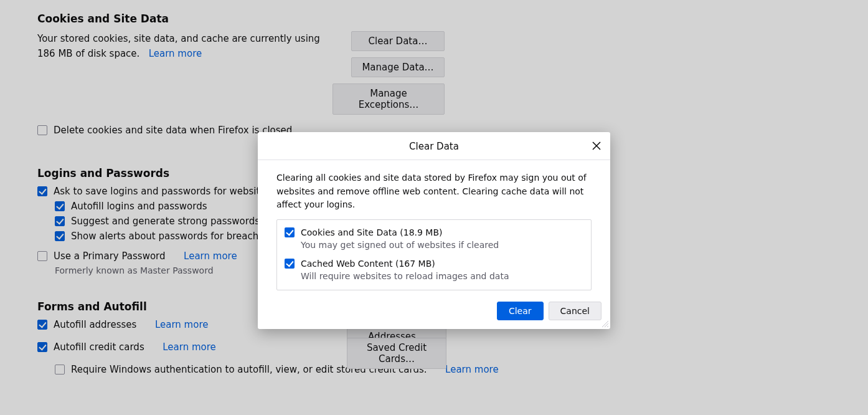  What do you see at coordinates (434, 255) in the screenshot?
I see `dialog-options: Cookies and Site Data (18.9 MB) You may …` at bounding box center [434, 255].